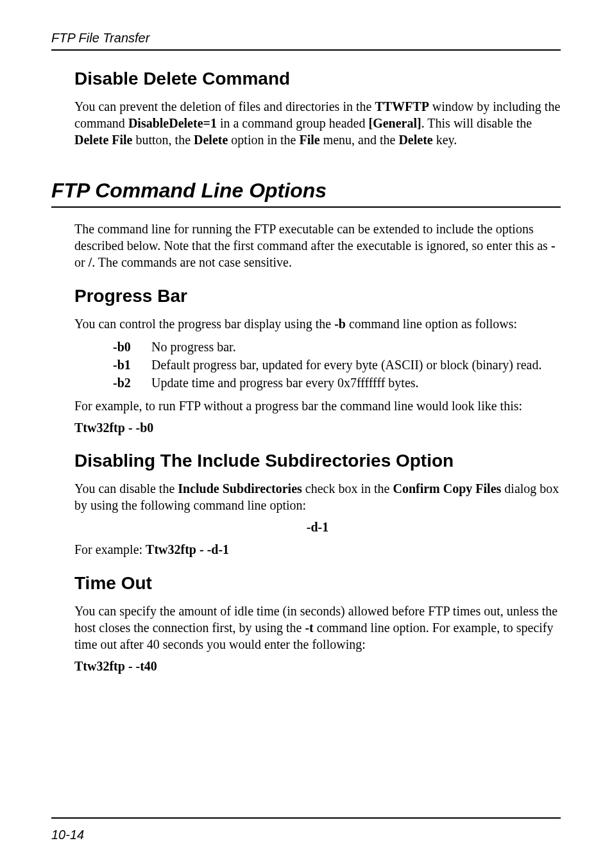 This screenshot has width=612, height=868. I want to click on para-progress-outro: For example, to run FTP without a progre…, so click(318, 406).